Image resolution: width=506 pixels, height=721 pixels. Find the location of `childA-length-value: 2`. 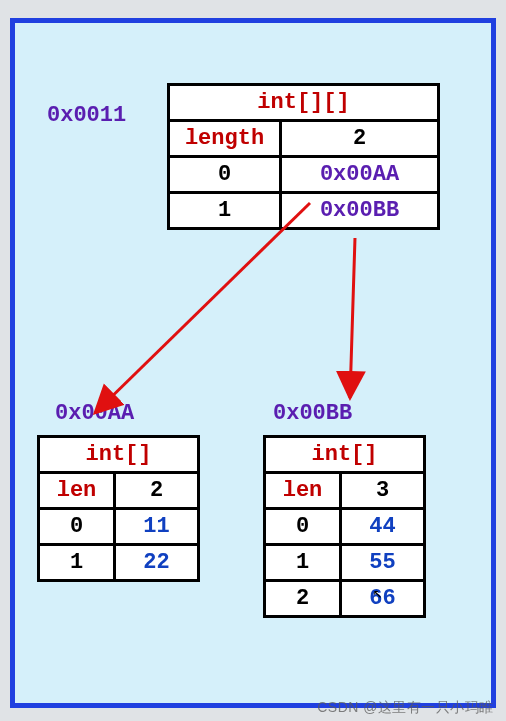

childA-length-value: 2 is located at coordinates (157, 491).